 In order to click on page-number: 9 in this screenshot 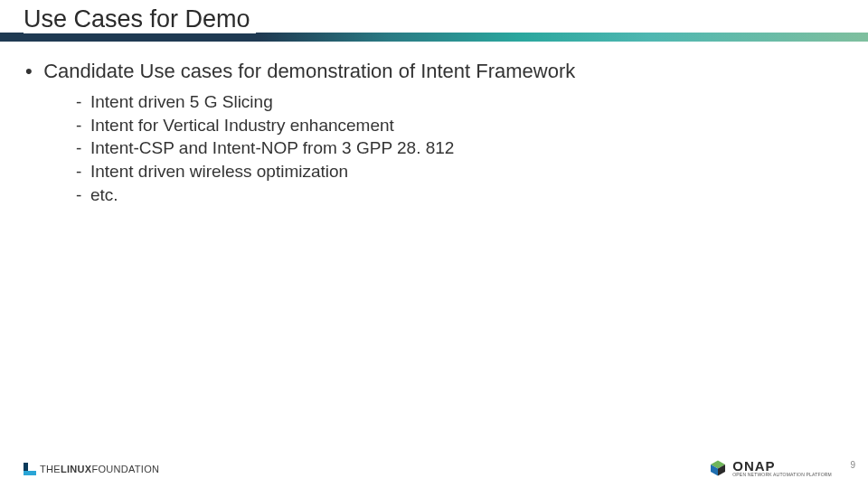, I will do `click(853, 465)`.